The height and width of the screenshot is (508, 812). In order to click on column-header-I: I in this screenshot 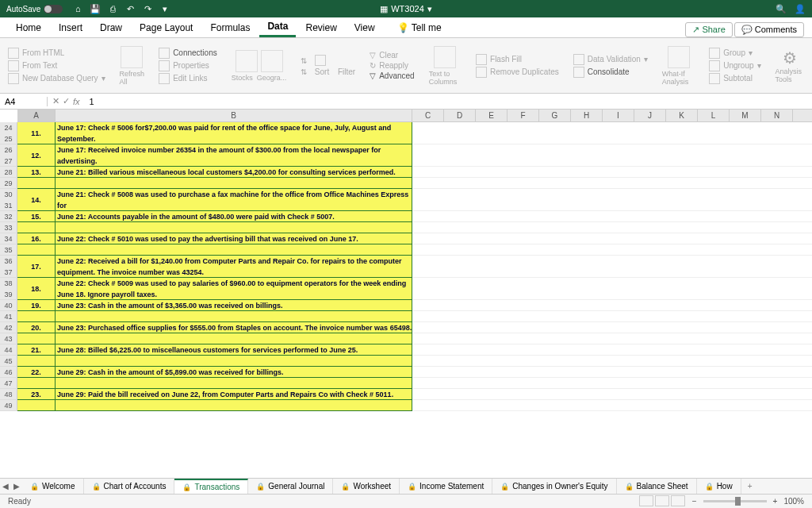, I will do `click(619, 116)`.